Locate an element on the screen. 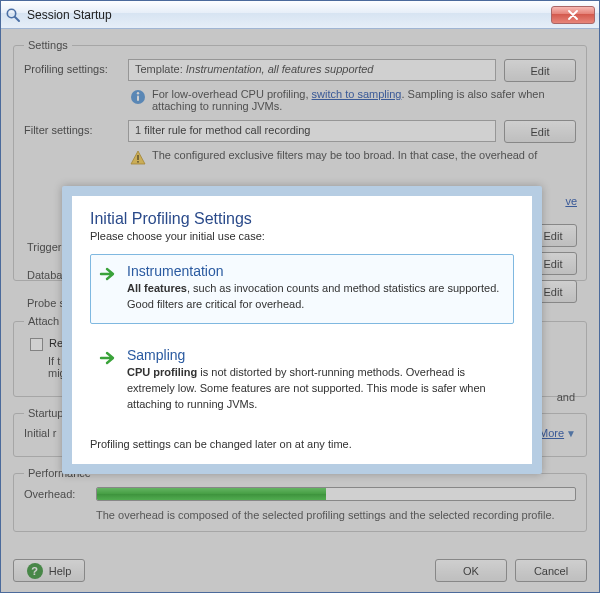  modal-footer-note: Profiling settings can be changed later … is located at coordinates (302, 444).